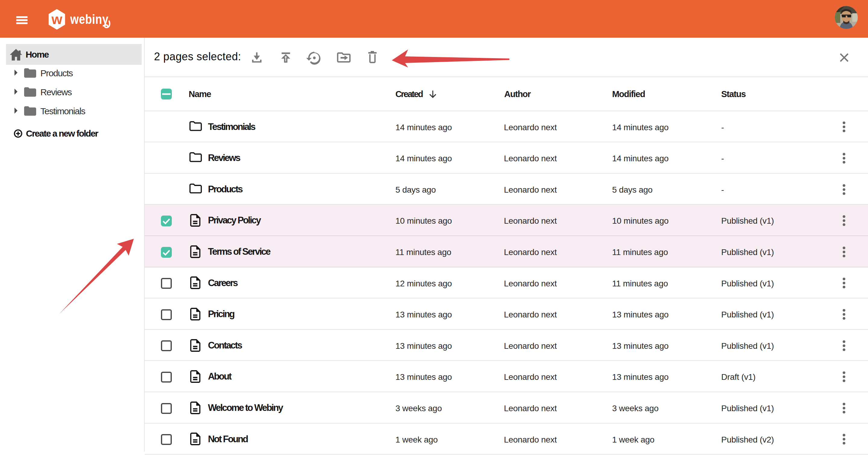 Image resolution: width=868 pixels, height=457 pixels. Describe the element at coordinates (57, 19) in the screenshot. I see `svg-text: w` at that location.